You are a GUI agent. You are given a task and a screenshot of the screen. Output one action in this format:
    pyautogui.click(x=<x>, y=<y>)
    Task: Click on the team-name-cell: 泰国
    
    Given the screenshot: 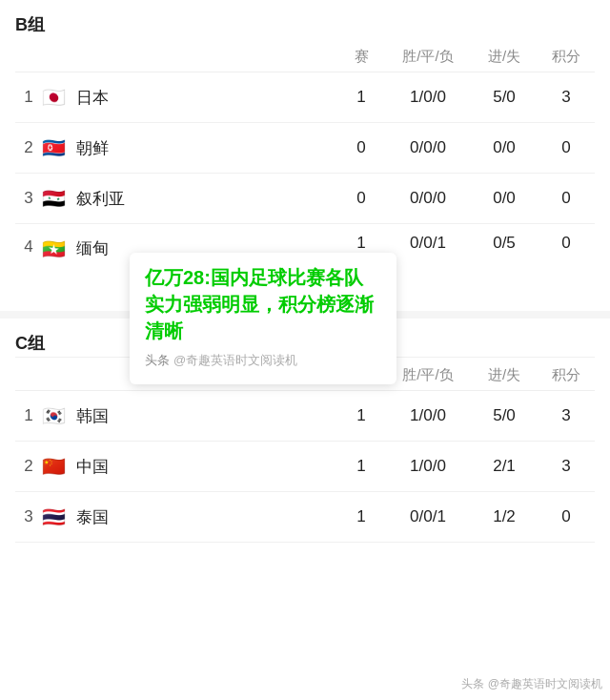 What is the action you would take?
    pyautogui.click(x=207, y=517)
    